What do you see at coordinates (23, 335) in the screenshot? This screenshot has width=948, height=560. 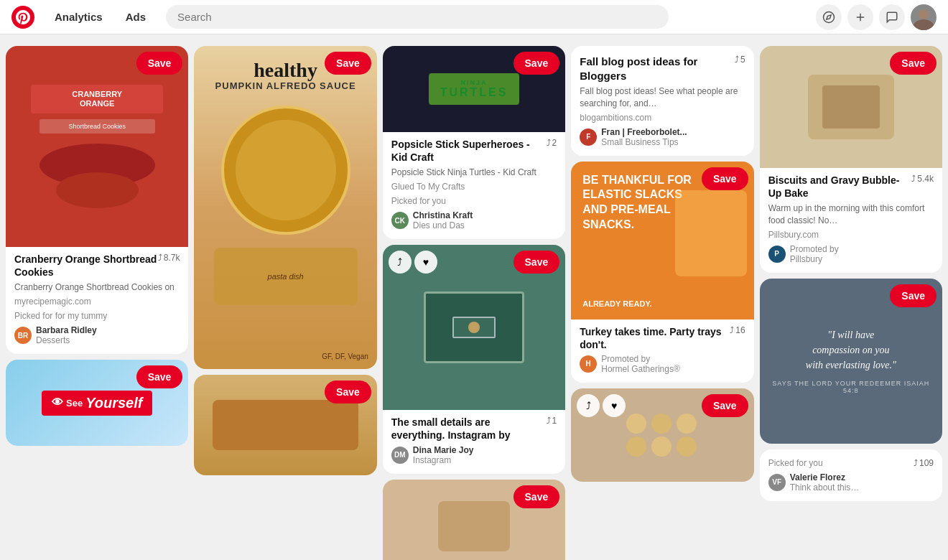 I see `user-avatar-small: BR` at bounding box center [23, 335].